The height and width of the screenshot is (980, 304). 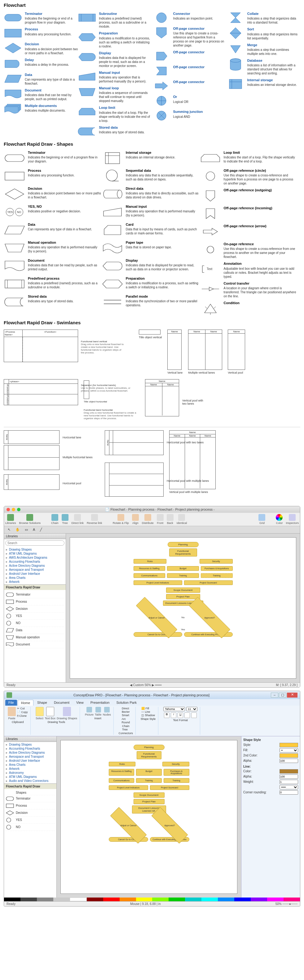 What do you see at coordinates (11, 703) in the screenshot?
I see `tab-file: File` at bounding box center [11, 703].